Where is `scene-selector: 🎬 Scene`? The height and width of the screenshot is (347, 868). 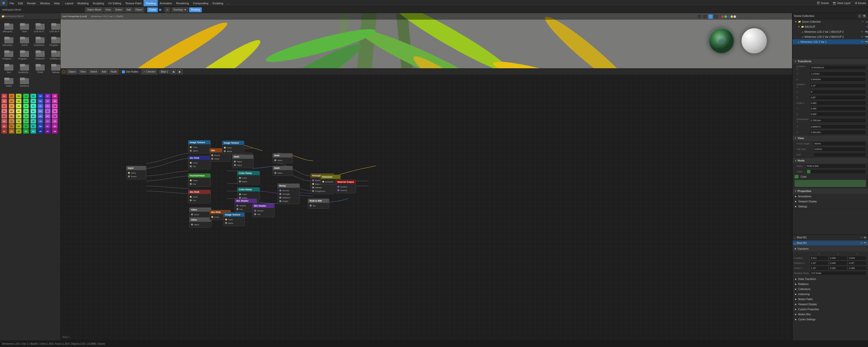 scene-selector: 🎬 Scene is located at coordinates (823, 3).